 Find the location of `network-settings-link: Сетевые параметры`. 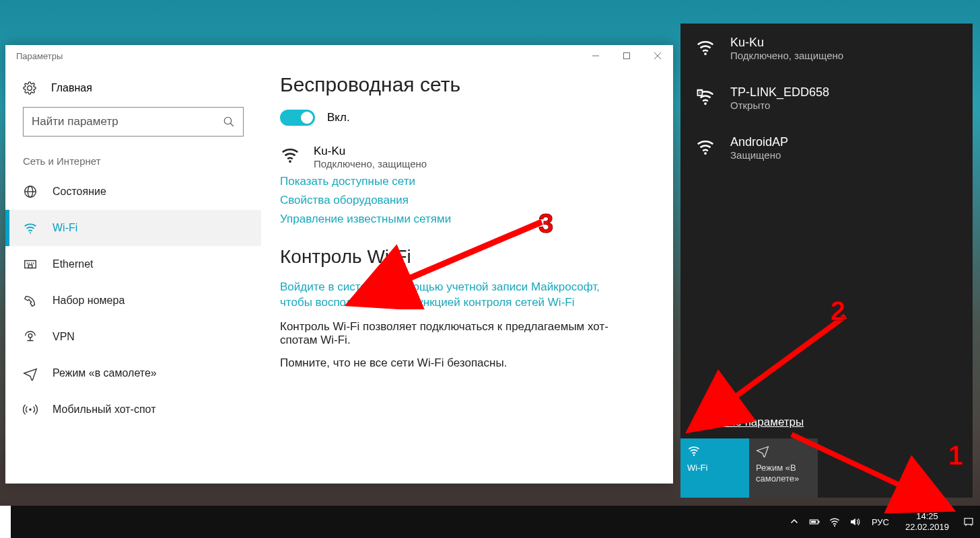

network-settings-link: Сетевые параметры is located at coordinates (827, 422).